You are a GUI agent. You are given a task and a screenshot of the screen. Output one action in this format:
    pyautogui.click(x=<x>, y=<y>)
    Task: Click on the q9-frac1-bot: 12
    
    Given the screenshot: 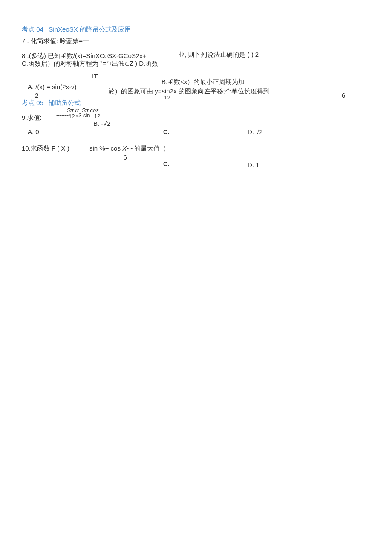 What is the action you would take?
    pyautogui.click(x=72, y=116)
    